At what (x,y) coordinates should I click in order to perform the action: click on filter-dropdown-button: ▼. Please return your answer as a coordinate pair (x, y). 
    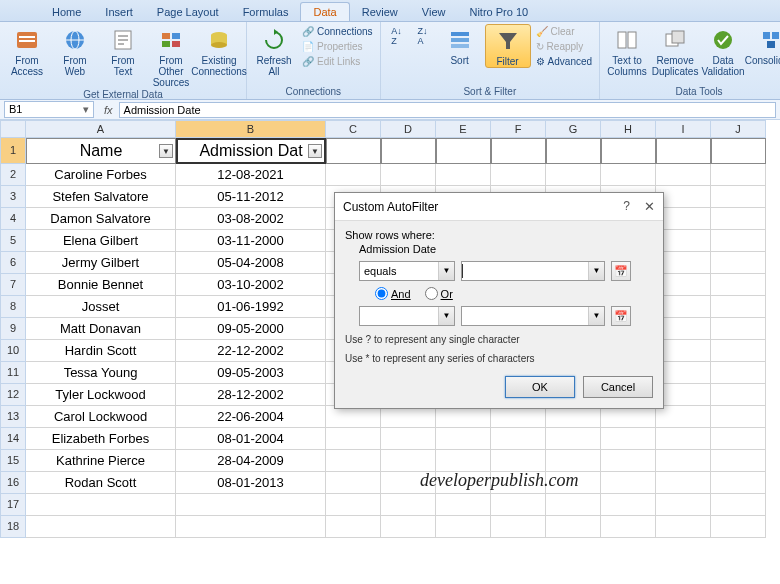
    Looking at the image, I should click on (315, 151).